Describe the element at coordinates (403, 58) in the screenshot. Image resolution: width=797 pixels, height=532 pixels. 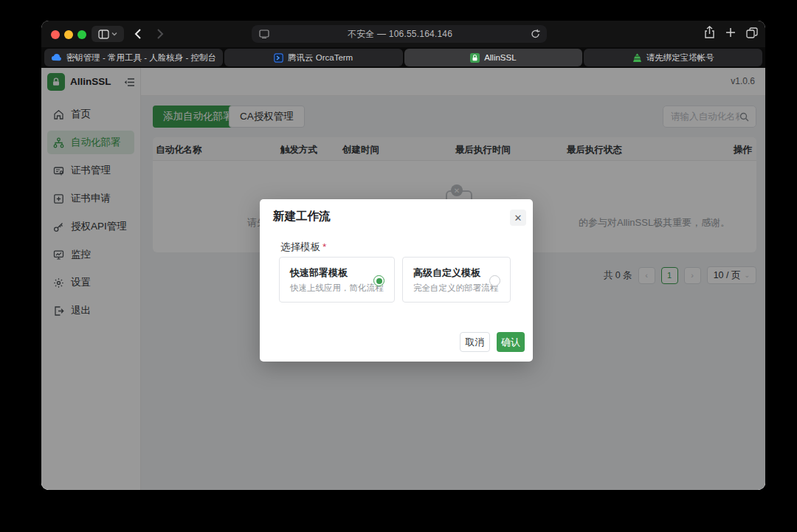
I see `tab-bar: 密钥管理 - 常用工具 - 人脸核身 - 控制台 腾讯云 OrcaTerm Al…` at that location.